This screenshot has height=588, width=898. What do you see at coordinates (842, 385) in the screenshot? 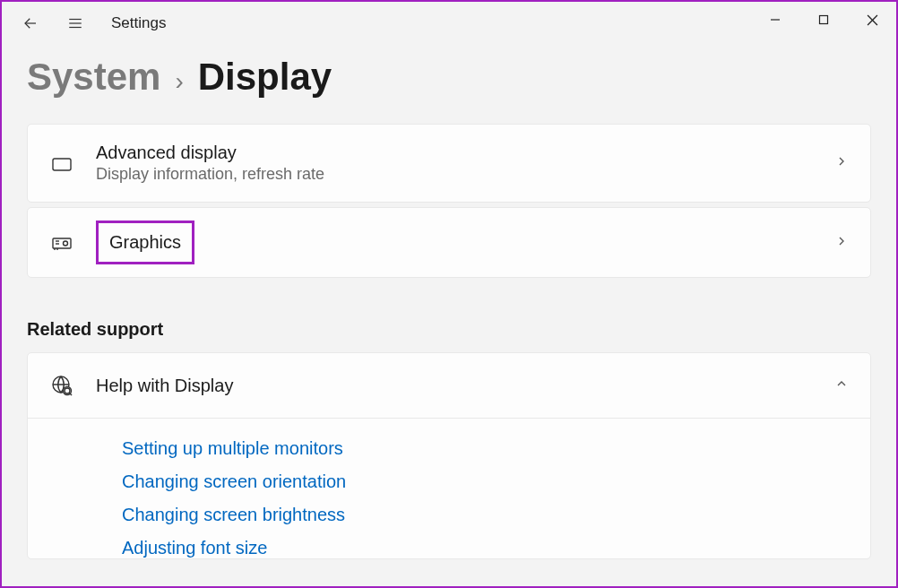
I see `chevron-up-icon` at bounding box center [842, 385].